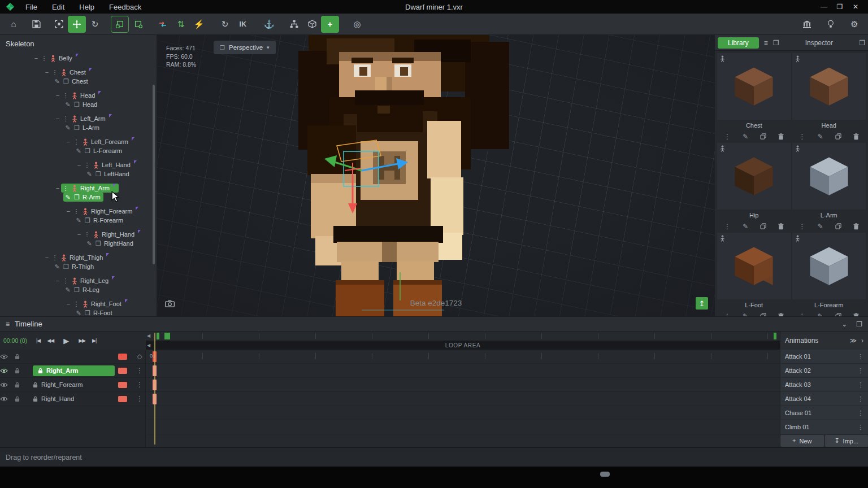  I want to click on tool-save-icon, so click(36, 24).